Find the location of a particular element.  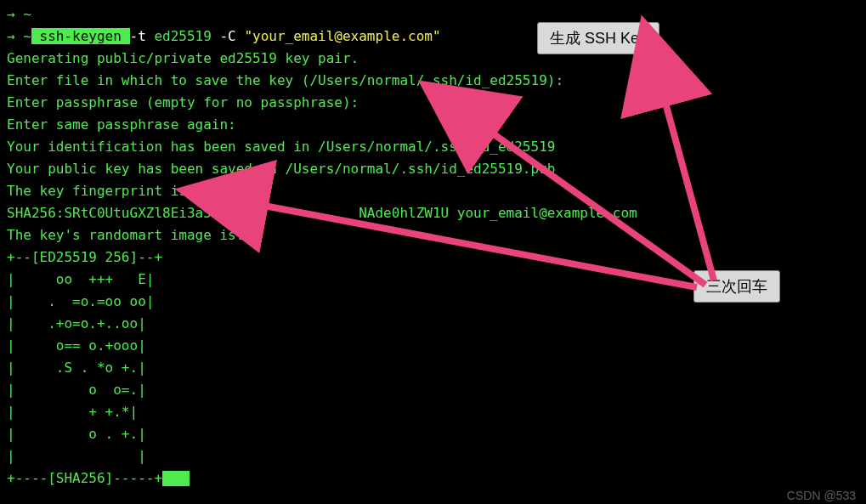

terminal-randomart-line: +--[ED25519 256]--+ is located at coordinates (433, 258).